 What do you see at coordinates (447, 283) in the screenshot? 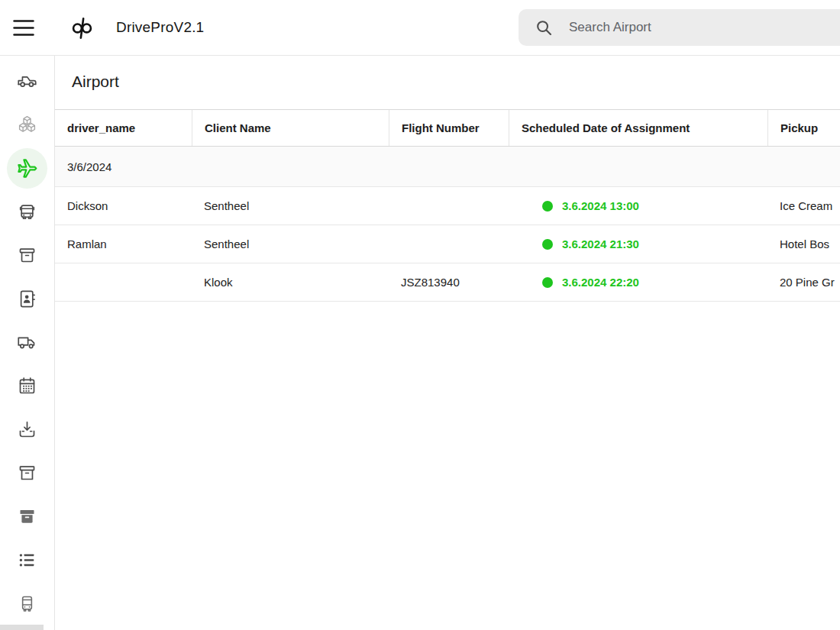
I see `table-row: Klook JSZ813940 3.6.2024 22:20 20 Pine G…` at bounding box center [447, 283].